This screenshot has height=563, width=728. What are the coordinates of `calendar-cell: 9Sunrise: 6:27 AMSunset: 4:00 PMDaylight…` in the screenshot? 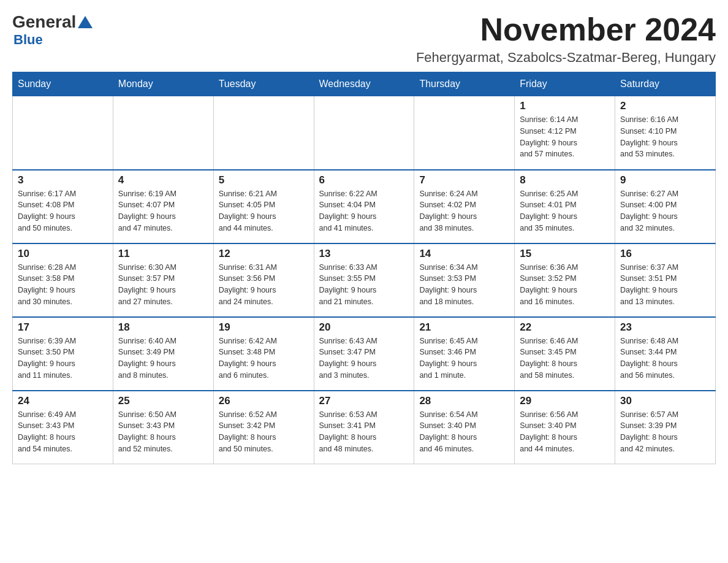 It's located at (665, 207).